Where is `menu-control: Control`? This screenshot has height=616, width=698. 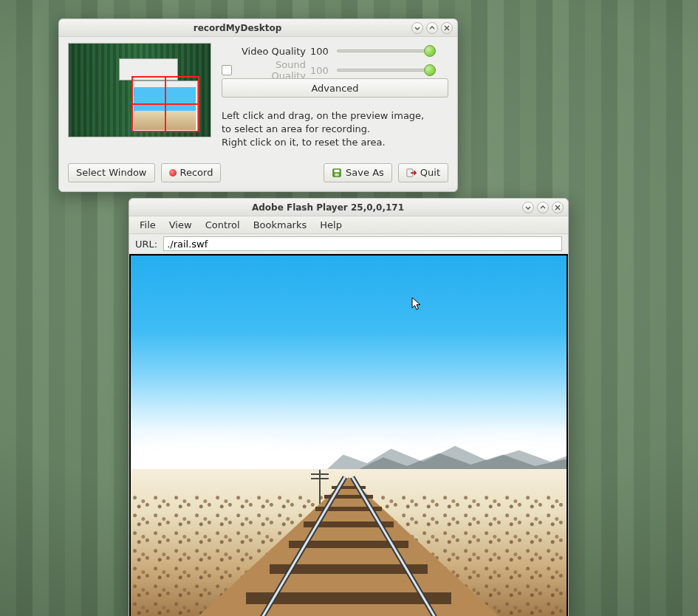 menu-control: Control is located at coordinates (223, 225).